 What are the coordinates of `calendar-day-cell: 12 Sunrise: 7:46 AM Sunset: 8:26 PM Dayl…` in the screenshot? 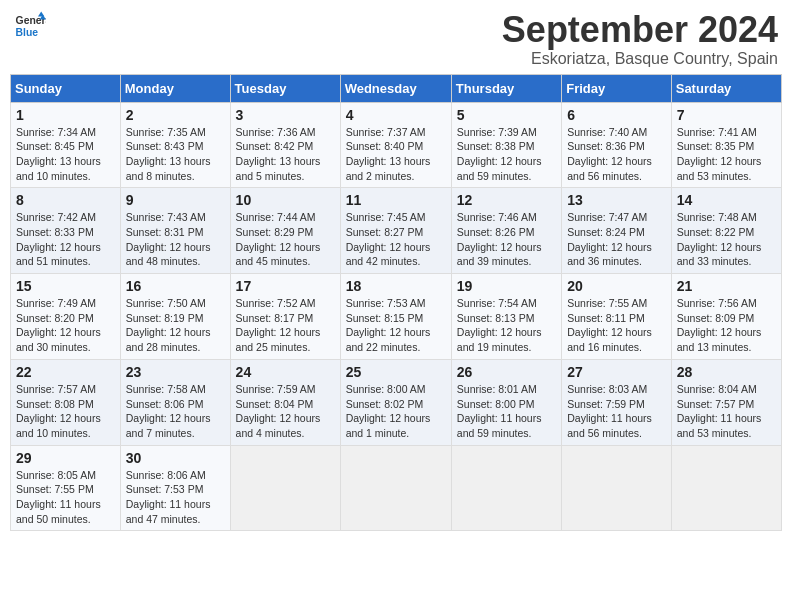 It's located at (506, 231).